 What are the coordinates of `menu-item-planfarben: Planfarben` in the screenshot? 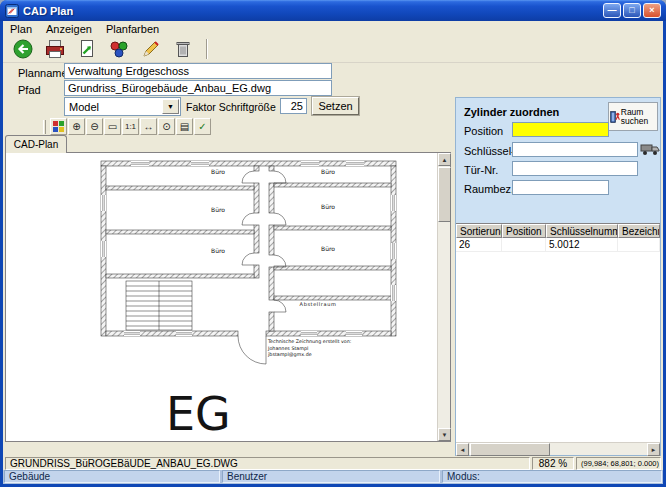 It's located at (132, 29).